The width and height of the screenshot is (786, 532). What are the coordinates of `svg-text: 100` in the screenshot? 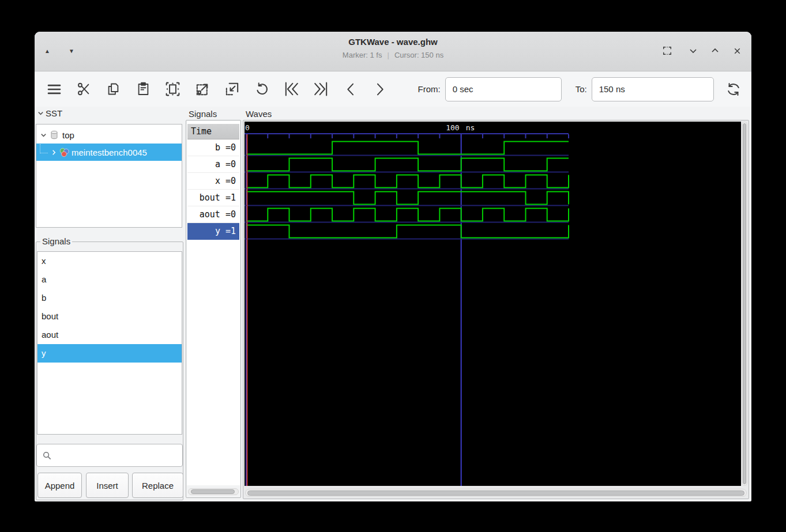 It's located at (452, 128).